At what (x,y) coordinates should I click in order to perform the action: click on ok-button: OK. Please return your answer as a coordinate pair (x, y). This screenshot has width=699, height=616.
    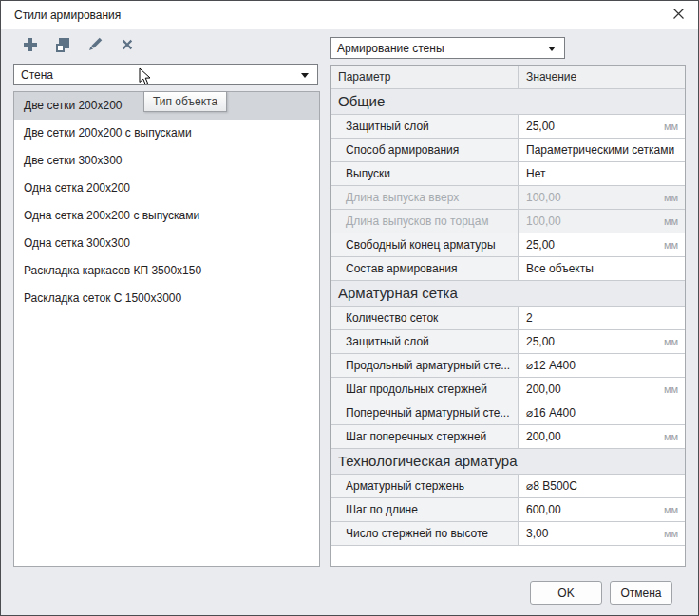
    Looking at the image, I should click on (566, 592).